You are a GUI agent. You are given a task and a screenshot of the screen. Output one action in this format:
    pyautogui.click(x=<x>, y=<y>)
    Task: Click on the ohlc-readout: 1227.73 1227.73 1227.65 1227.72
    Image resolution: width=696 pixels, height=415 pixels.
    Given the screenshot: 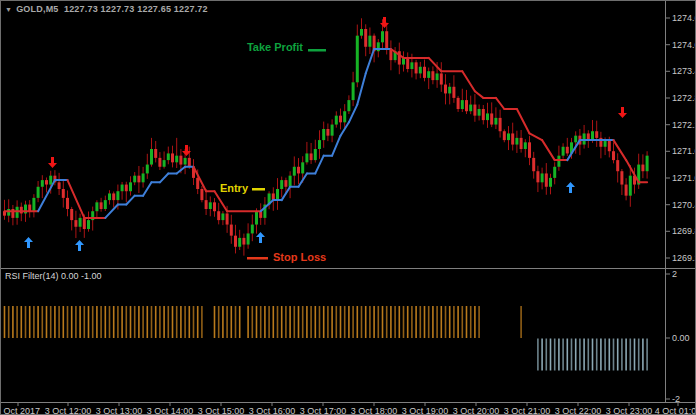 What is the action you would take?
    pyautogui.click(x=136, y=9)
    